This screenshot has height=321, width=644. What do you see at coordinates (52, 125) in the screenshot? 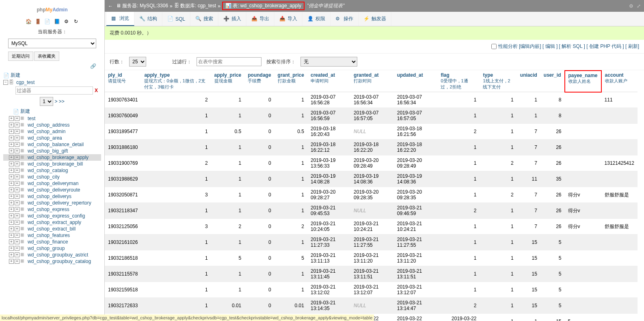
I see `table-wd_cshop_address: ++▦wd_cshop_address` at bounding box center [52, 125].